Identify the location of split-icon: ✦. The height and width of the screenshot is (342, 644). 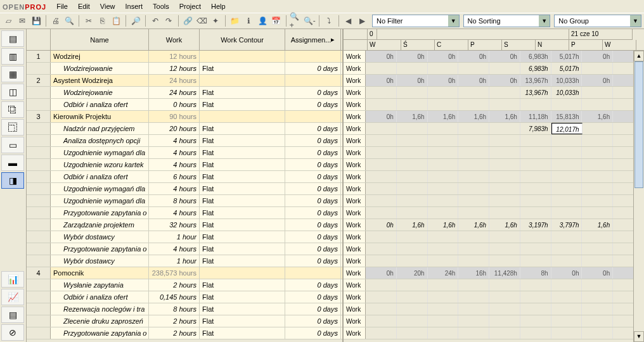
(216, 21).